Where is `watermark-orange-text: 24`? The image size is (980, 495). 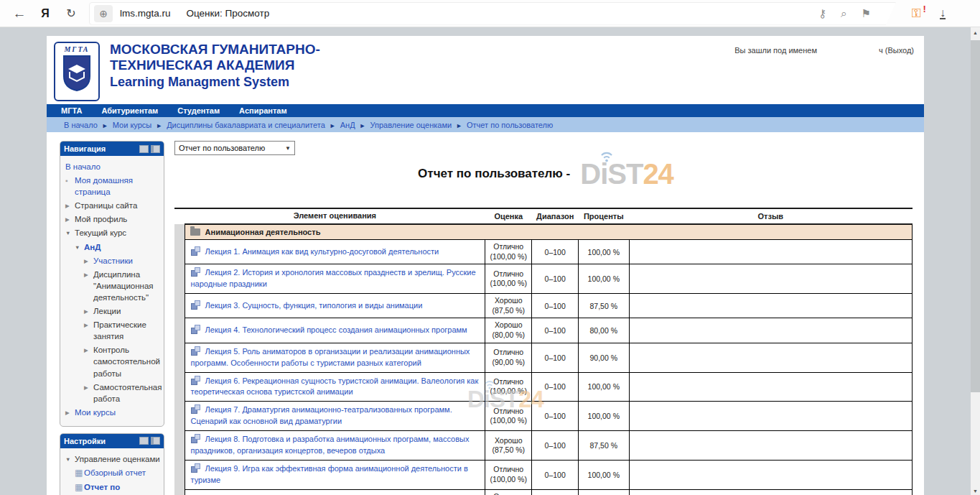
watermark-orange-text: 24 is located at coordinates (658, 174).